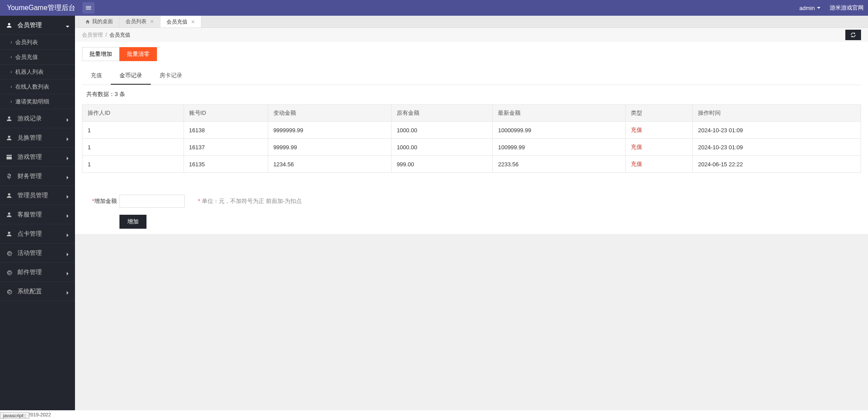 The image size is (868, 419). I want to click on sidebar-item-10: 系统配置, so click(37, 292).